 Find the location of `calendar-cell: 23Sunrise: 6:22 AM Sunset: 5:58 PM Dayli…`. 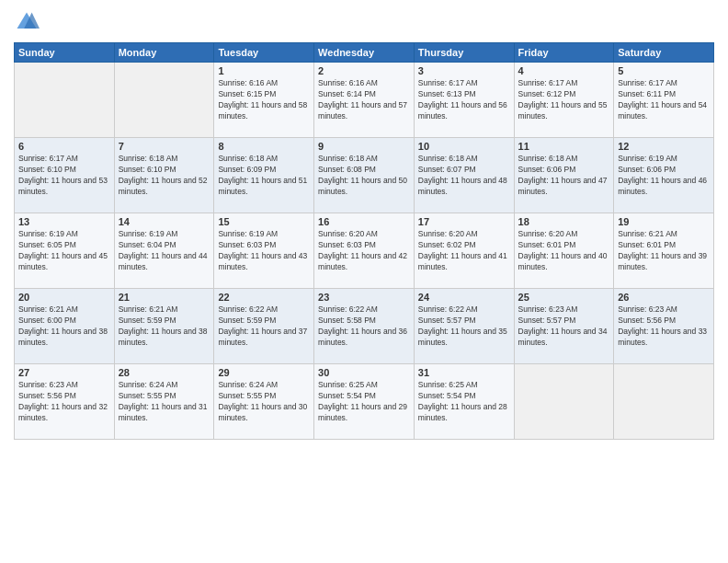

calendar-cell: 23Sunrise: 6:22 AM Sunset: 5:58 PM Dayli… is located at coordinates (364, 327).